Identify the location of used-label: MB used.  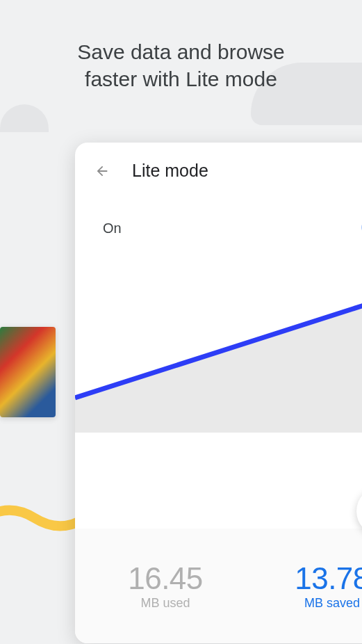
(165, 604).